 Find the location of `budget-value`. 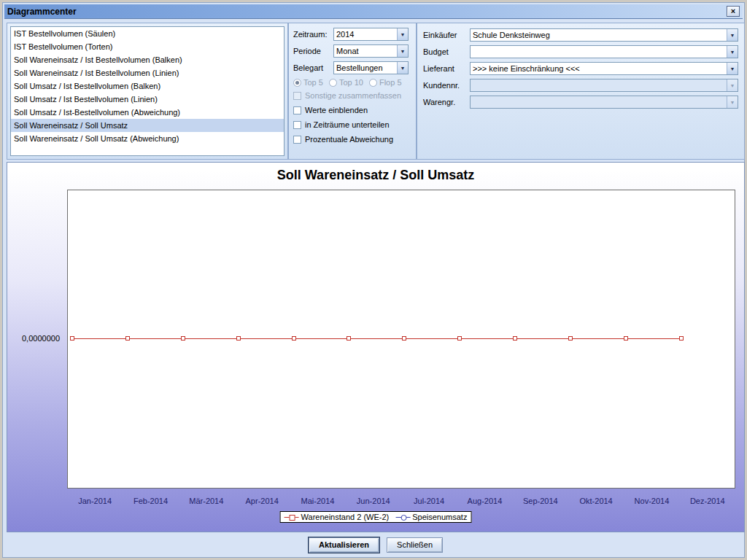

budget-value is located at coordinates (598, 52).